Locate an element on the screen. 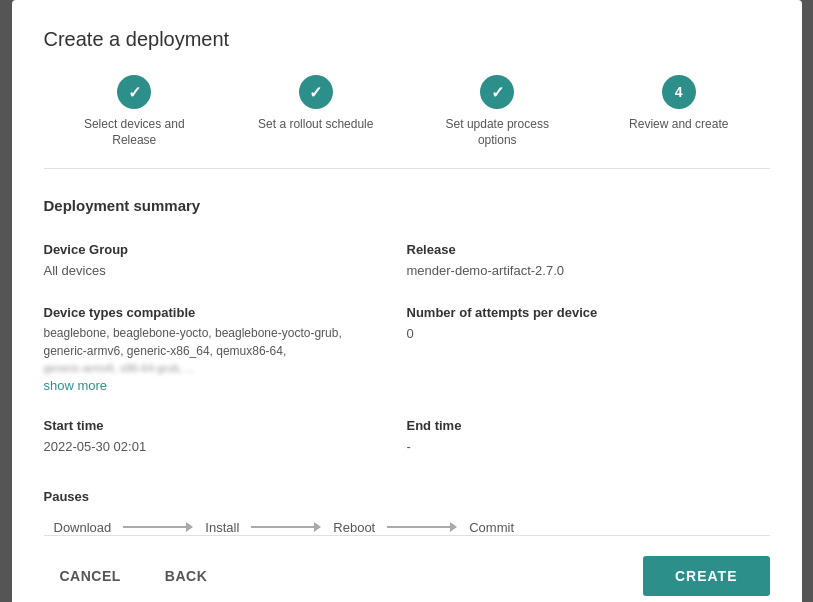 The image size is (813, 602). attempts-label: Number of attempts per device is located at coordinates (588, 312).